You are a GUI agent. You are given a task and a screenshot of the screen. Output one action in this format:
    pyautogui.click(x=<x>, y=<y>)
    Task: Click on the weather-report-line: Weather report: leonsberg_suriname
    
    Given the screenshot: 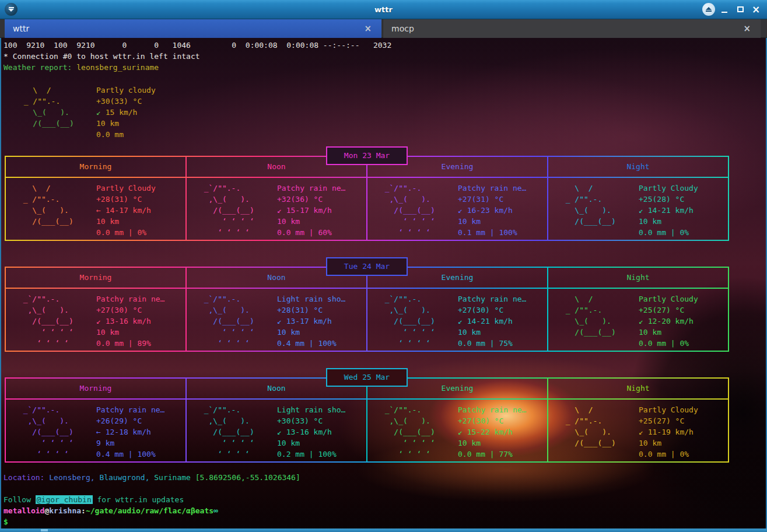 What is the action you would take?
    pyautogui.click(x=81, y=68)
    